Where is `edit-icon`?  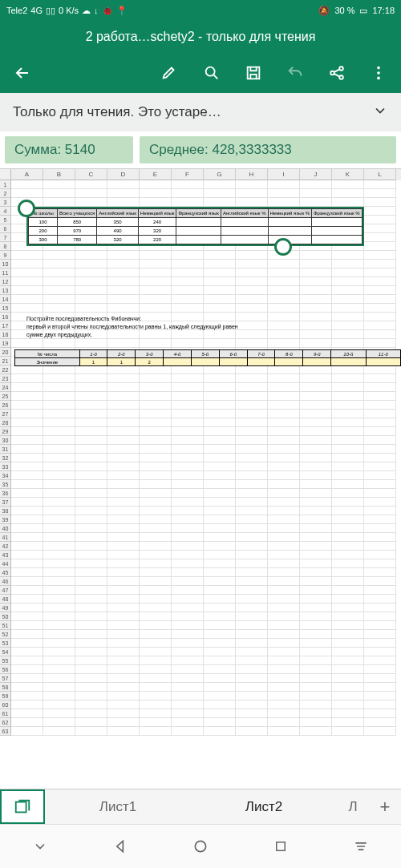
edit-icon is located at coordinates (170, 73).